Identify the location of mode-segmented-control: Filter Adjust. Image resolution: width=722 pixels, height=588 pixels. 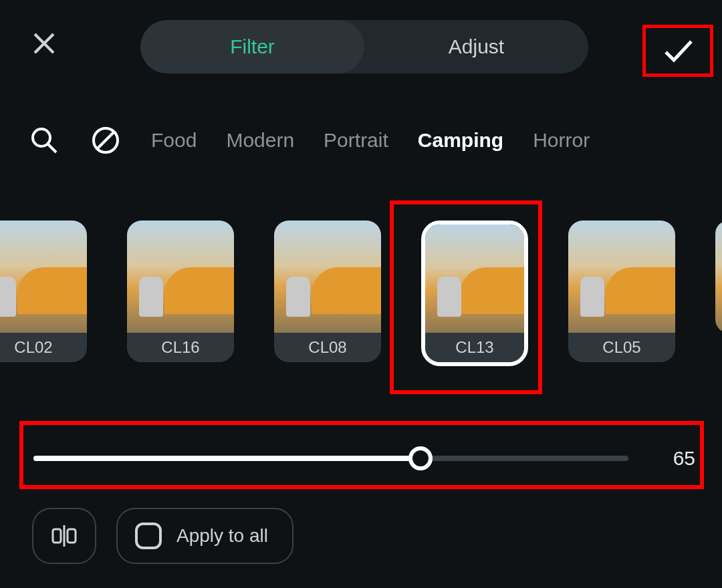
(364, 47).